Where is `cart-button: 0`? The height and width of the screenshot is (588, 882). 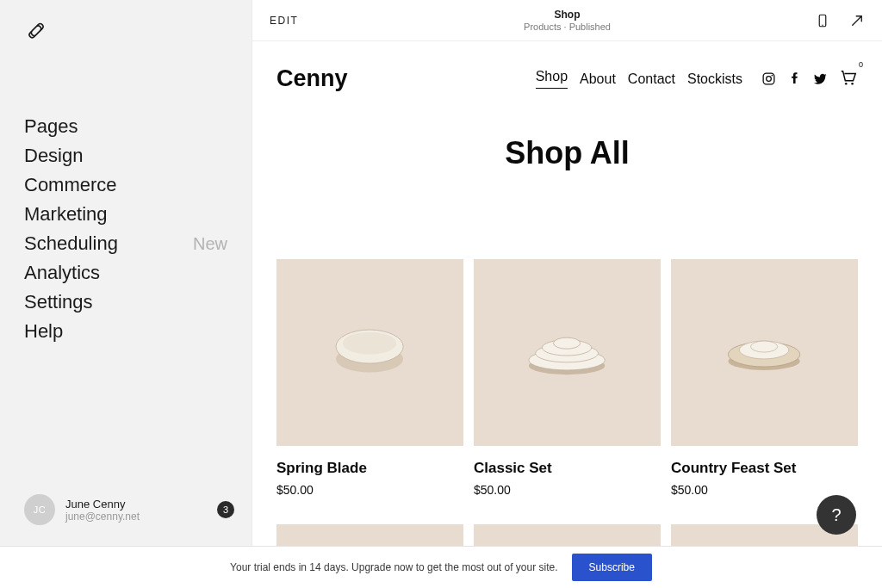
cart-button: 0 is located at coordinates (848, 79).